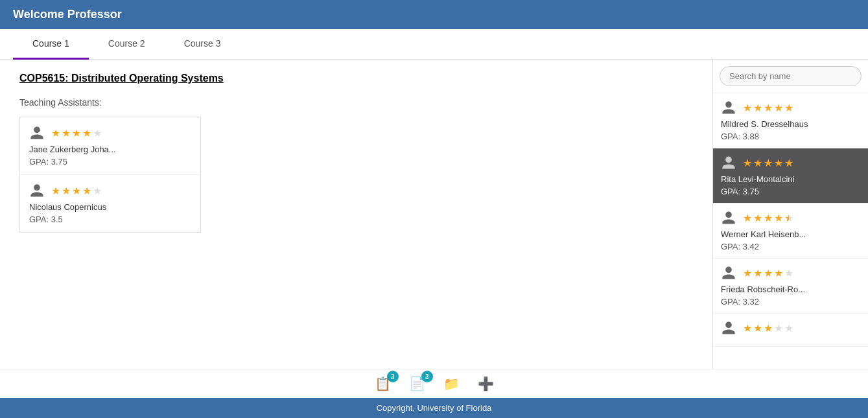 The width and height of the screenshot is (868, 418). I want to click on footer-text: Copyright, University of Florida, so click(434, 408).